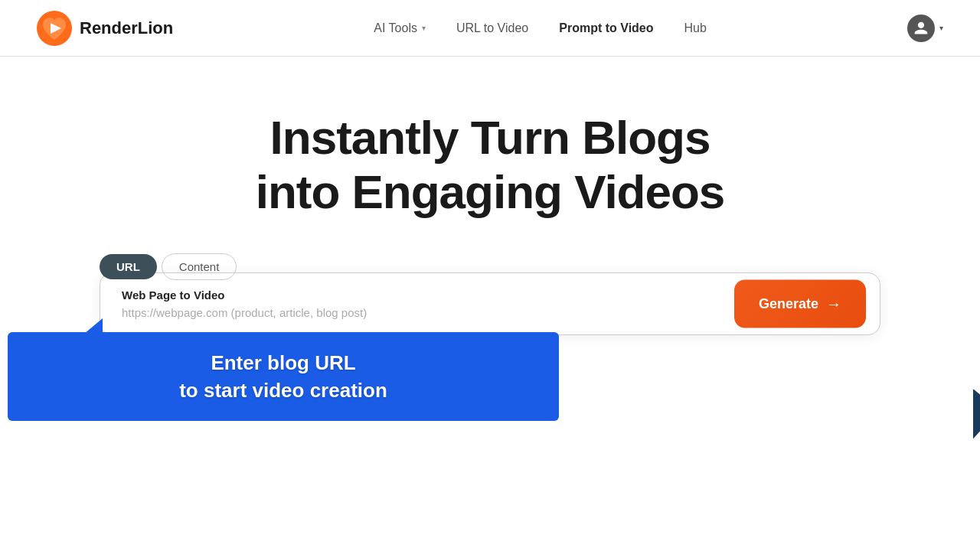 The height and width of the screenshot is (551, 980). Describe the element at coordinates (105, 28) in the screenshot. I see `logo: RenderLion` at that location.